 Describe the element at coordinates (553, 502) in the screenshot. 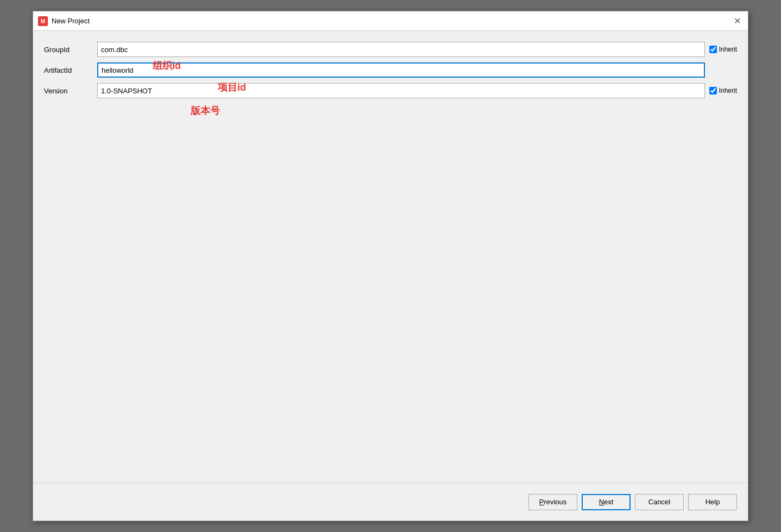

I see `previous-button-label: Previous` at that location.